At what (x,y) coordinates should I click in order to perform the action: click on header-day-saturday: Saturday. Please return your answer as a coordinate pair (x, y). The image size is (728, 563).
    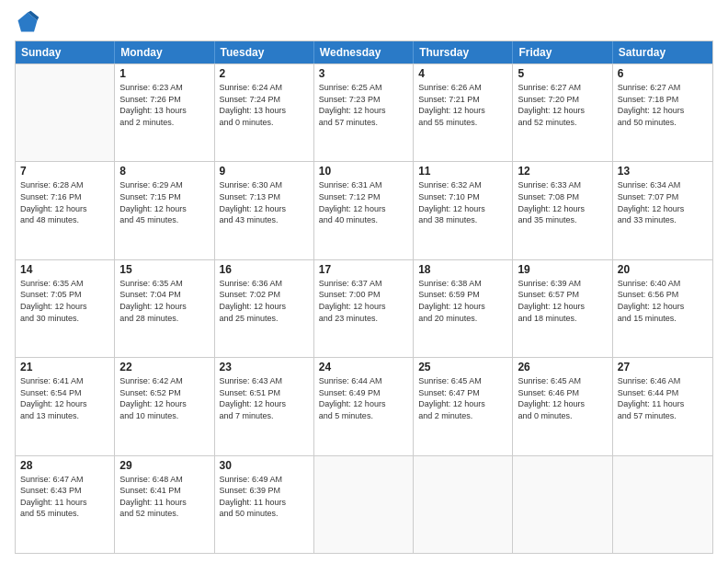
    Looking at the image, I should click on (663, 52).